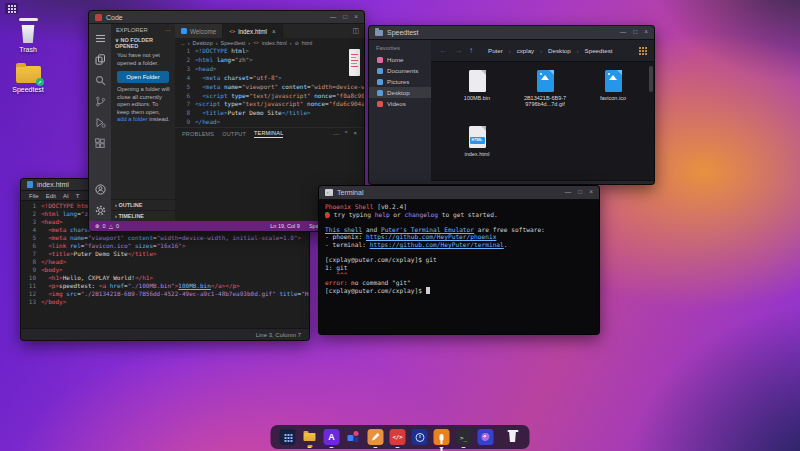 The image size is (800, 451). What do you see at coordinates (270, 42) in the screenshot?
I see `vscode-breadcrumb: ‥›Desktop›Speedtest›<>index.html›⊘html` at bounding box center [270, 42].